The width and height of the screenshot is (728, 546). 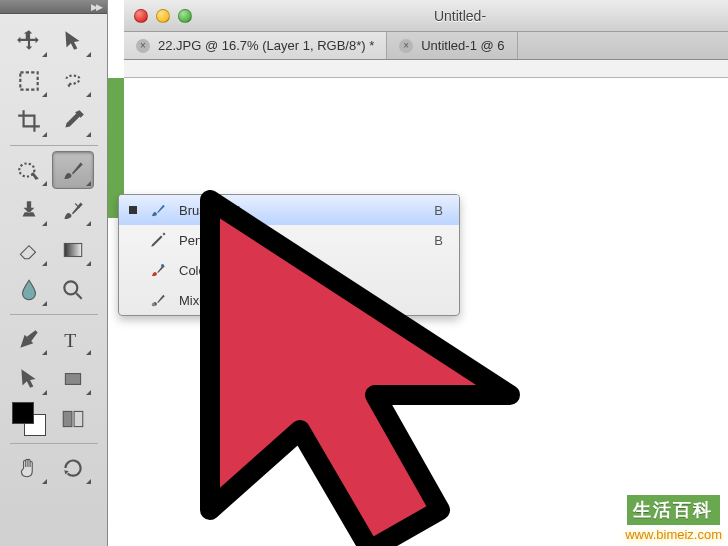 I want to click on document-tab: × 22.JPG @ 16.7% (Layer 1, RGB/8*) *, so click(x=256, y=46).